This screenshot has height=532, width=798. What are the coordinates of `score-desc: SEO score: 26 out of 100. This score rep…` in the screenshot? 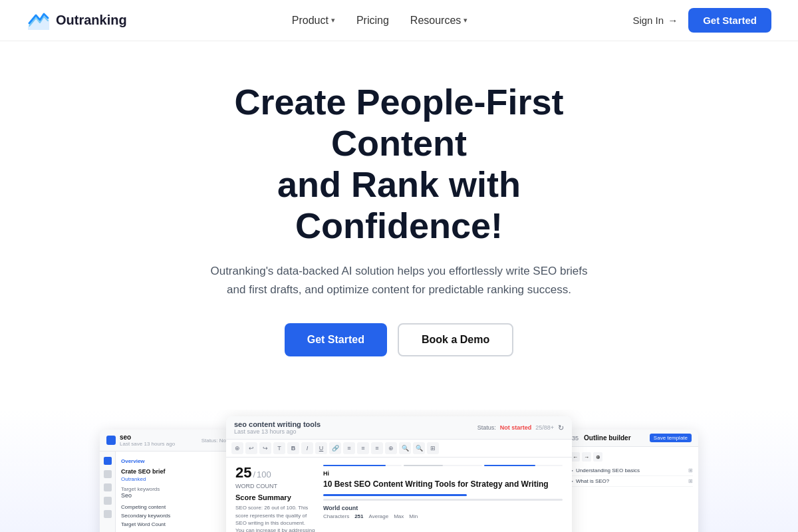 It's located at (275, 518).